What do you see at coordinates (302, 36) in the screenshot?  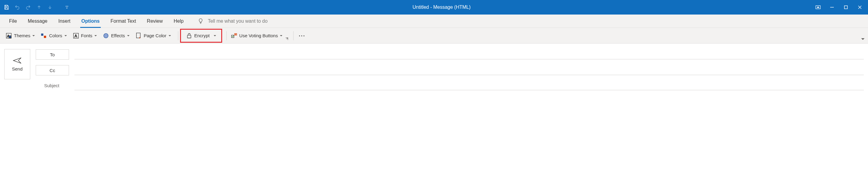 I see `more-commands-button: ⋯` at bounding box center [302, 36].